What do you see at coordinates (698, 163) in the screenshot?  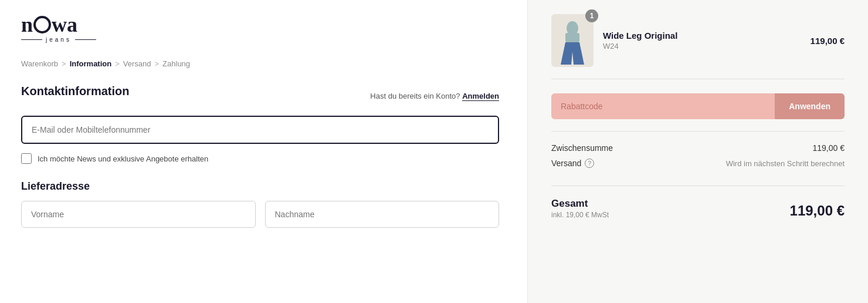 I see `shipping-line: Versand ? Wird im nächsten Schritt berec…` at bounding box center [698, 163].